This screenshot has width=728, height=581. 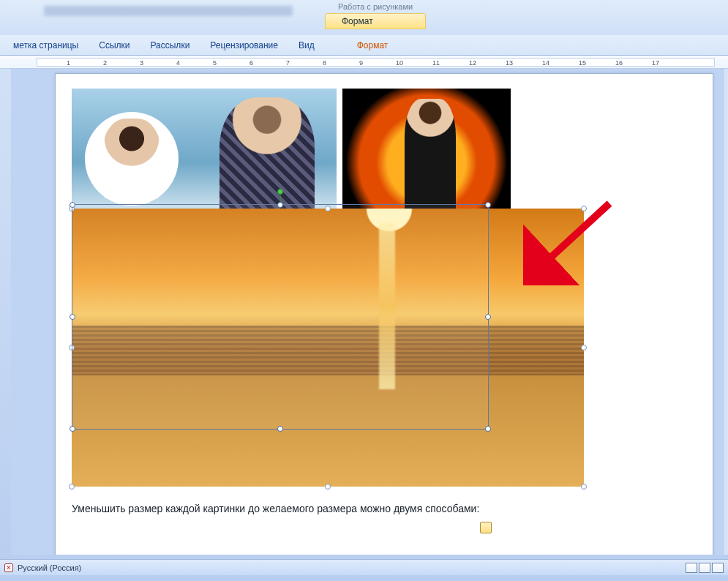 What do you see at coordinates (72, 317) in the screenshot?
I see `crop-handle-mid-left` at bounding box center [72, 317].